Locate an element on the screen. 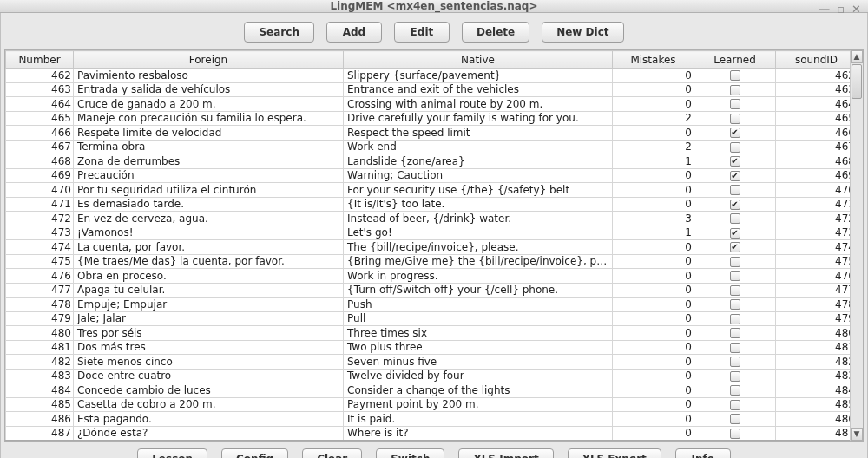  add-button: Add is located at coordinates (354, 32).